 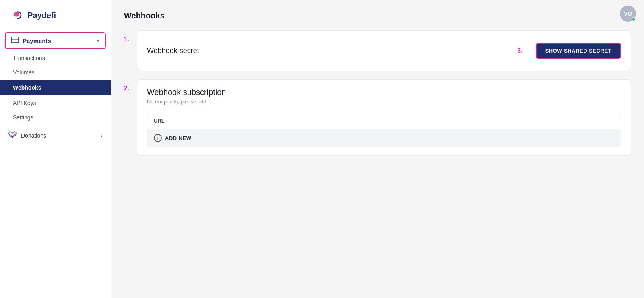 What do you see at coordinates (578, 51) in the screenshot?
I see `show-shared-secret-button: SHOW SHARED SECRET` at bounding box center [578, 51].